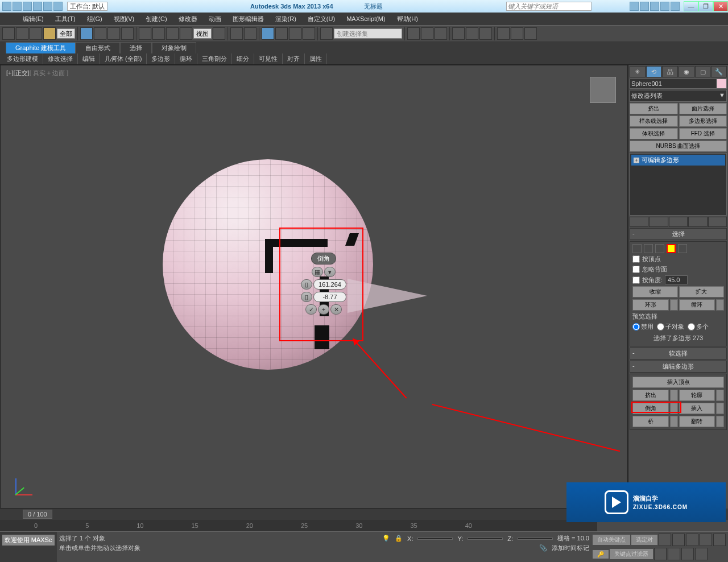 This screenshot has width=728, height=562. I want to click on ribbon-tab-graphite: Graphite 建模工具, so click(41, 48).